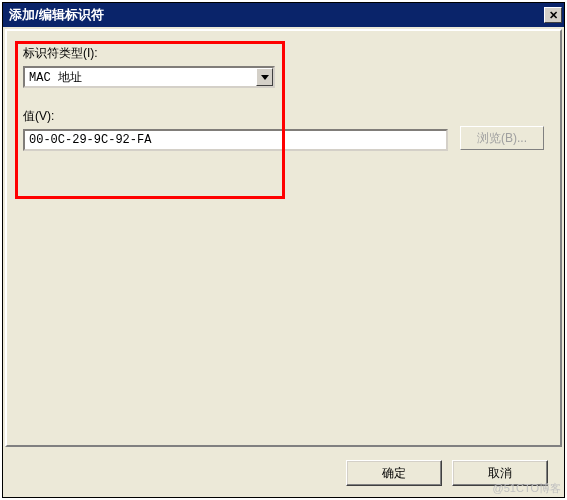  I want to click on value-label: 值(V):, so click(236, 116).